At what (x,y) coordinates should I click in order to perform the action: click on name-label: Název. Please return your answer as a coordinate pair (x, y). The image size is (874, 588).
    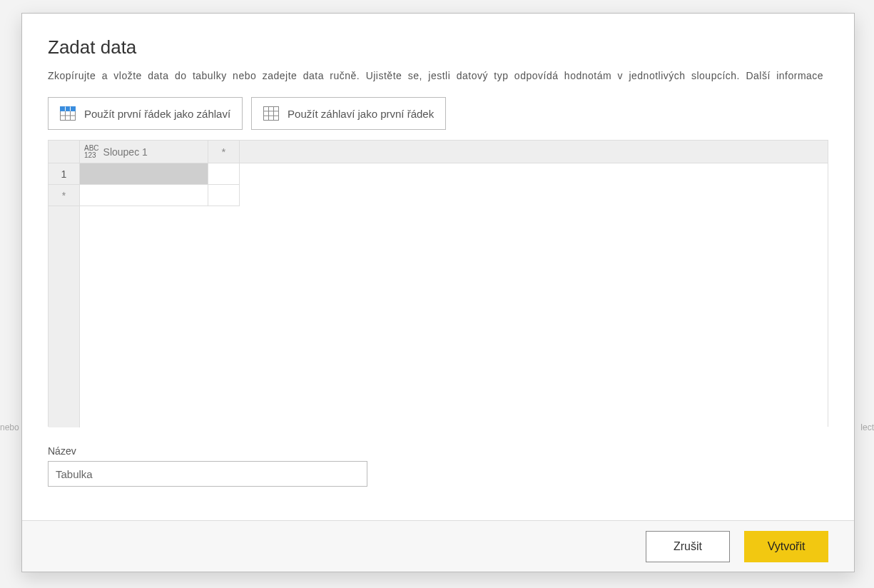
    Looking at the image, I should click on (438, 451).